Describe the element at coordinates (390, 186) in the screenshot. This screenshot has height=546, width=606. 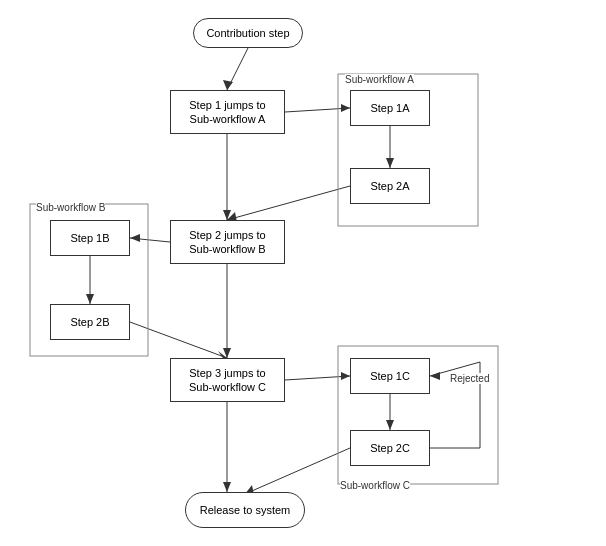
I see `step2a-node: Step 2A` at that location.